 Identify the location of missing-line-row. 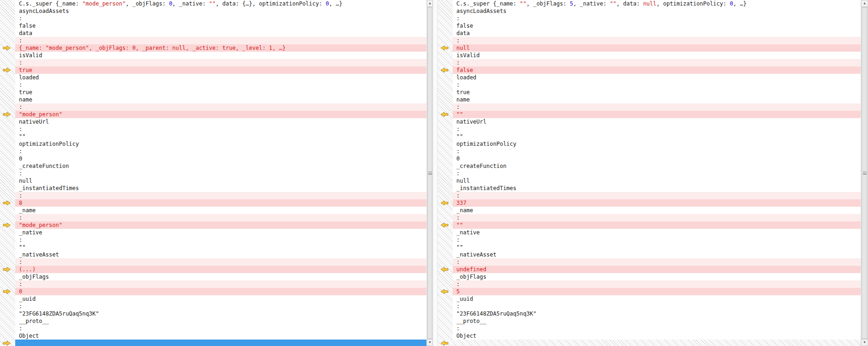
(657, 343).